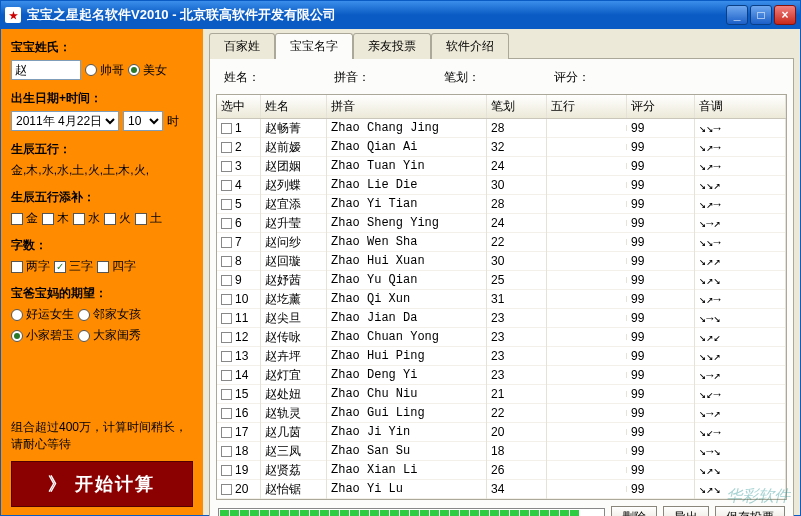  I want to click on tianbu-mu: 木, so click(56, 218).